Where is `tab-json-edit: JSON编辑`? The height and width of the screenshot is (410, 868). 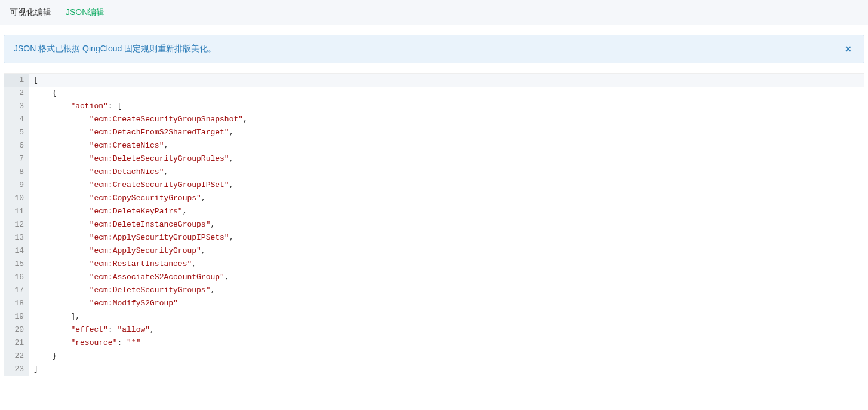
tab-json-edit: JSON编辑 is located at coordinates (85, 13).